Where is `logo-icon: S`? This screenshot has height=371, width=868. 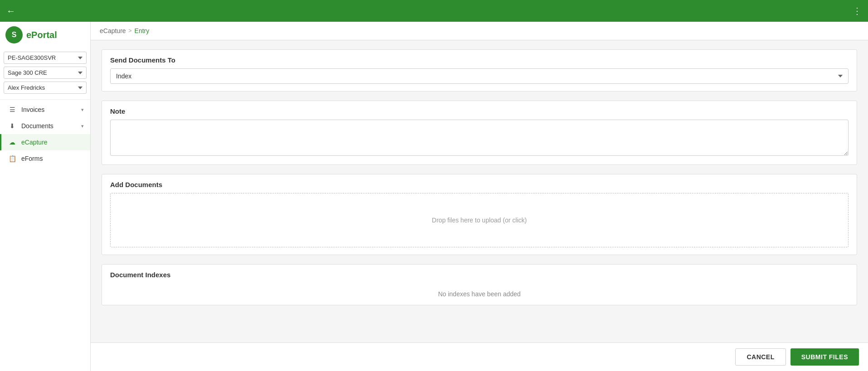
logo-icon: S is located at coordinates (14, 35).